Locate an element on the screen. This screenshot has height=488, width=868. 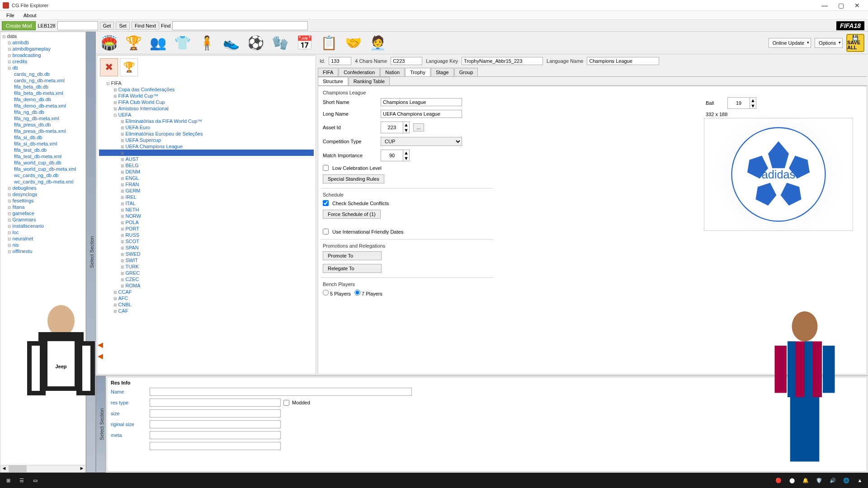
set-button: Set is located at coordinates (123, 26).